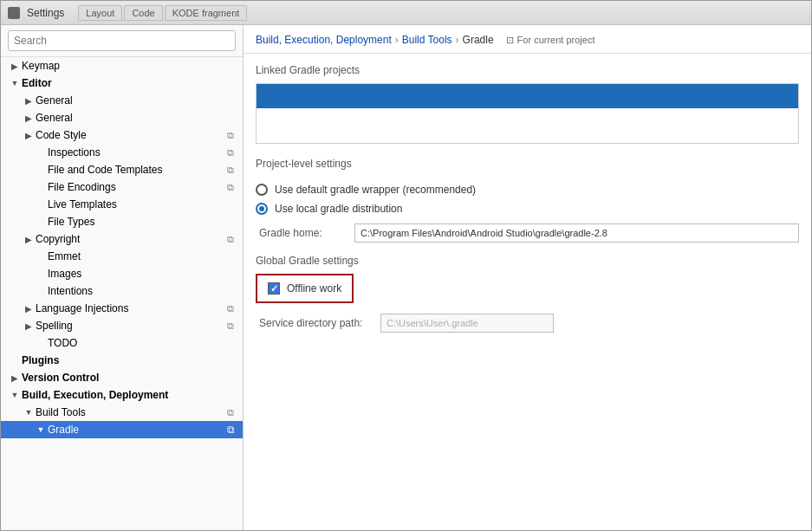 This screenshot has width=812, height=531. Describe the element at coordinates (132, 360) in the screenshot. I see `plugins-label: Plugins` at that location.